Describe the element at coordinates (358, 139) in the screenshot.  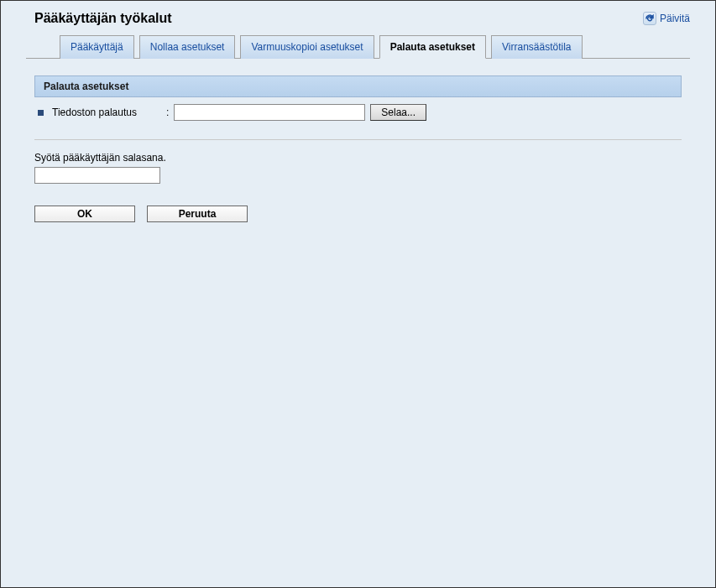
I see `divider` at that location.